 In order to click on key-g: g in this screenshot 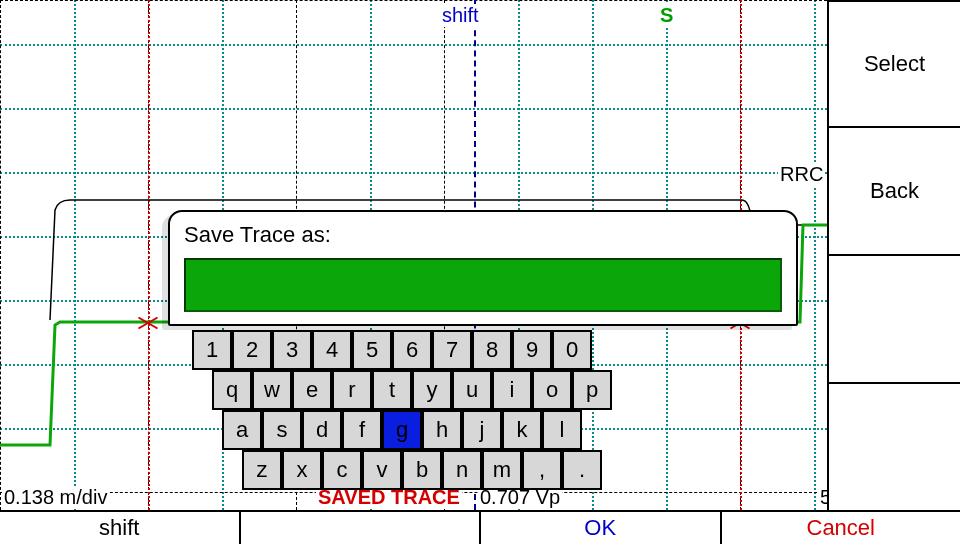, I will do `click(402, 430)`.